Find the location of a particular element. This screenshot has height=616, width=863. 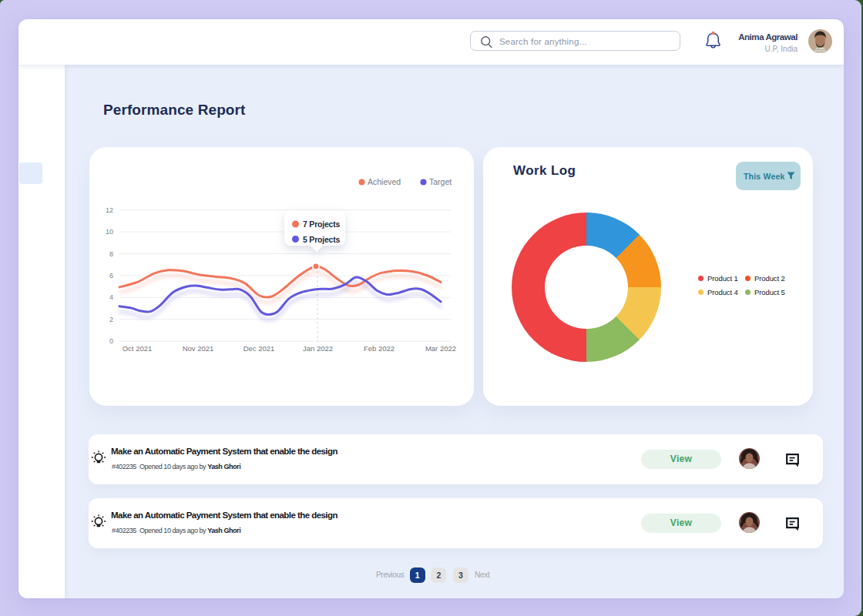

svg-text: Dec 2021 is located at coordinates (259, 348).